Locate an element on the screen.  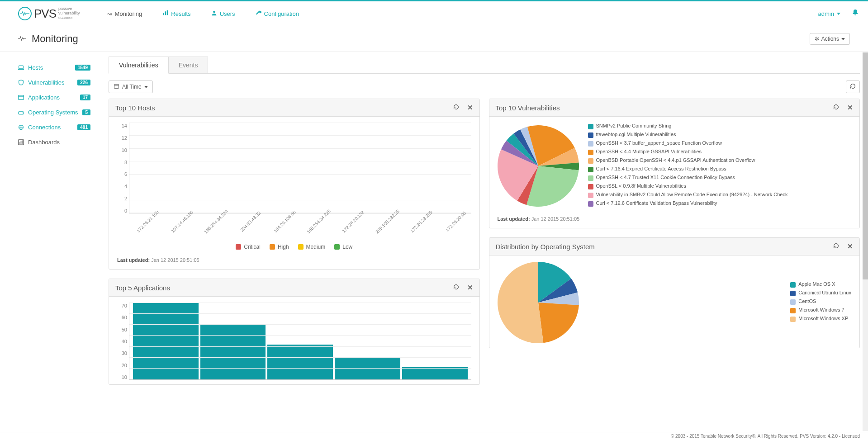
sidebar-item-label: Connections is located at coordinates (44, 128).